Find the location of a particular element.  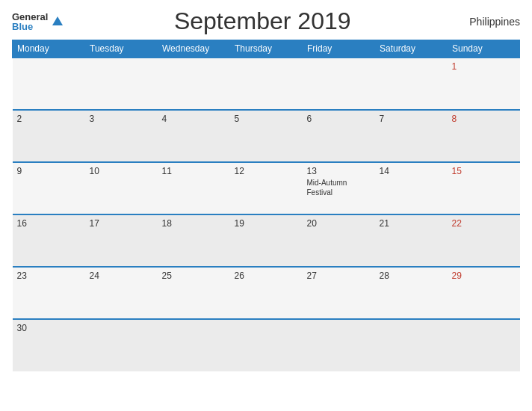

calendar-cell: 30 is located at coordinates (49, 345).